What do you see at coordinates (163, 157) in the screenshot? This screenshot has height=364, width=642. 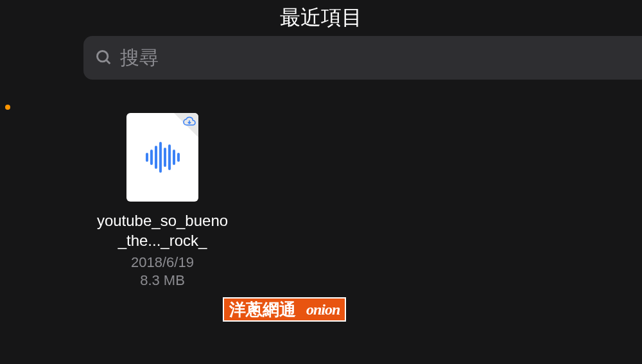 I see `audio-waveform-icon` at bounding box center [163, 157].